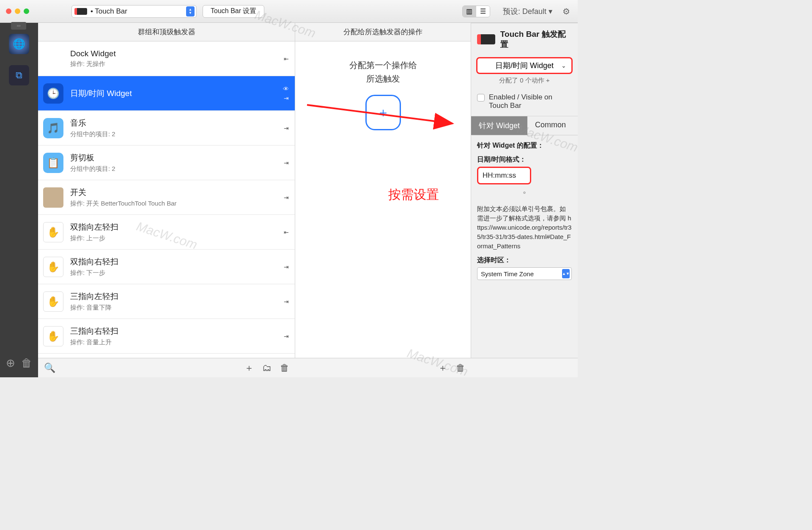  I want to click on tab-common: Common, so click(551, 126).